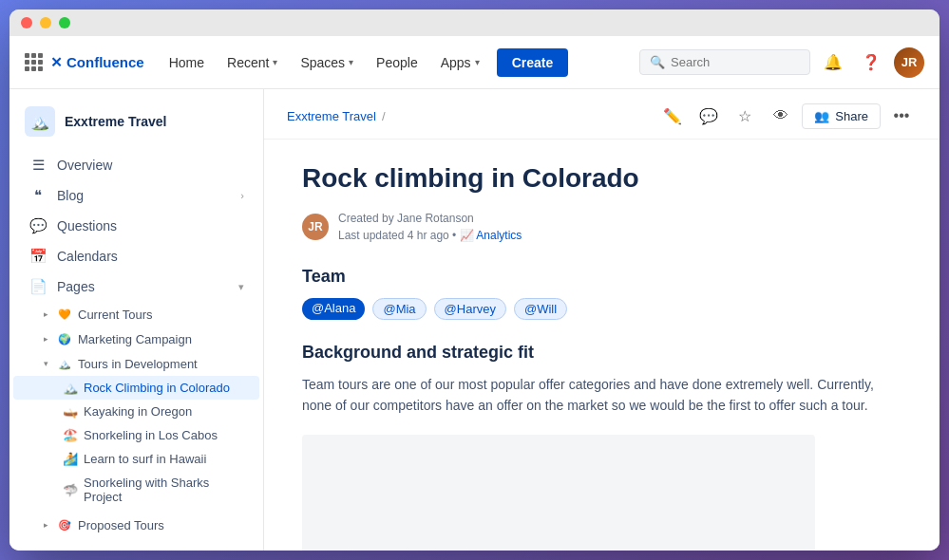 This screenshot has height=560, width=949. Describe the element at coordinates (116, 121) in the screenshot. I see `space-name: Exxtreme Travel` at that location.